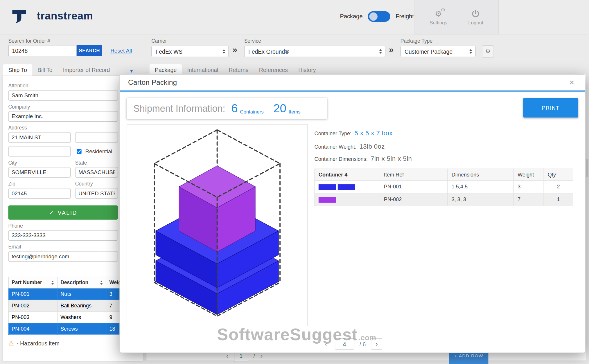  I want to click on email-field, so click(63, 256).